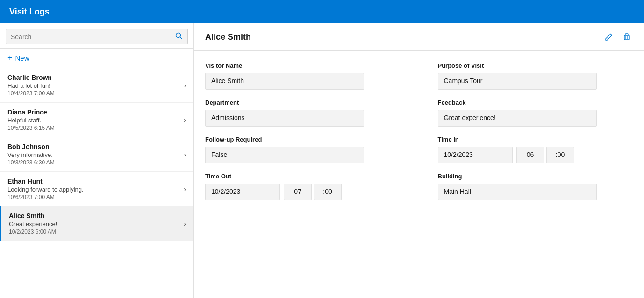 Image resolution: width=644 pixels, height=298 pixels. I want to click on purpose-label: Purpose of Visit, so click(536, 65).